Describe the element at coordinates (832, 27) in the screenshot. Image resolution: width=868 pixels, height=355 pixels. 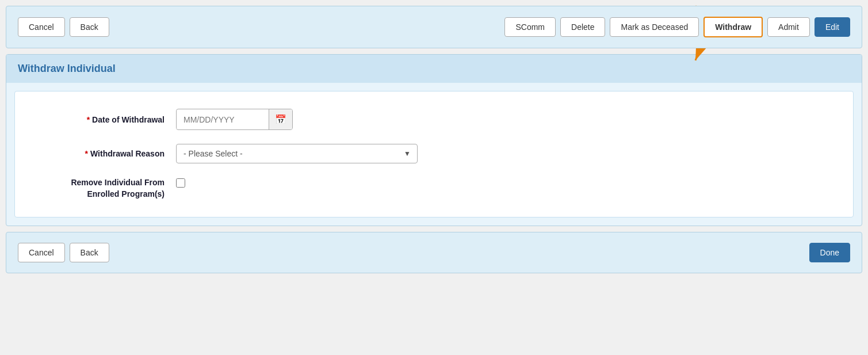
I see `edit-button: Edit` at that location.